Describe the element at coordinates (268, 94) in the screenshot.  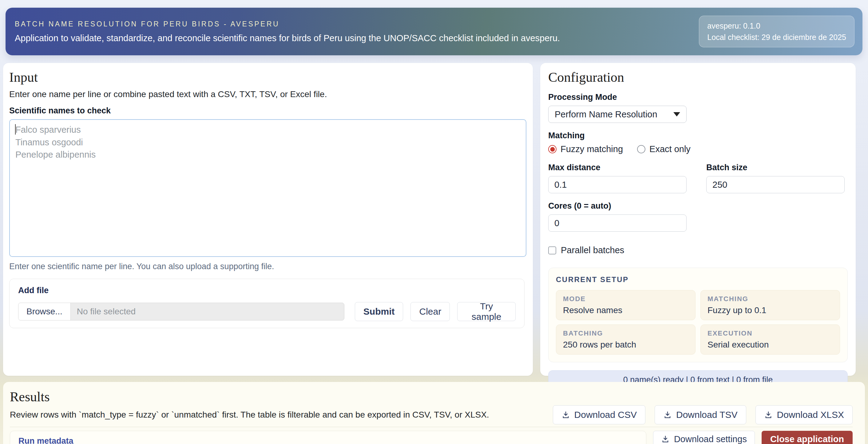
I see `input-description: Enter one name per line or combine paste…` at that location.